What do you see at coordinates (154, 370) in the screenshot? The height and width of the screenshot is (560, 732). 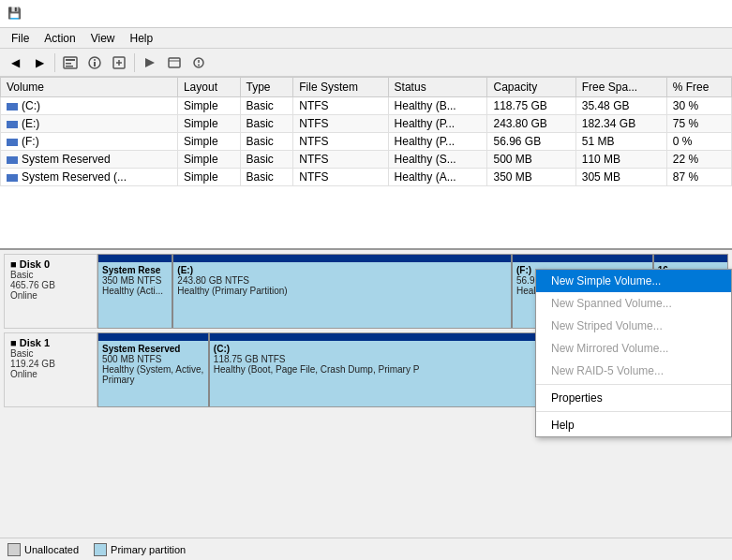 I see `partition-1-0: System Reserved 500 MB NTFS Healthy (Sys…` at bounding box center [154, 370].